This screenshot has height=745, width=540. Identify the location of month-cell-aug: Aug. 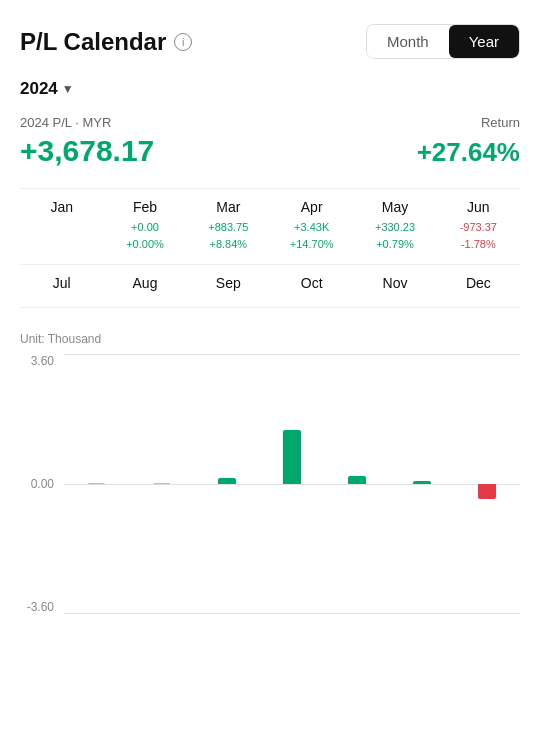
(144, 286).